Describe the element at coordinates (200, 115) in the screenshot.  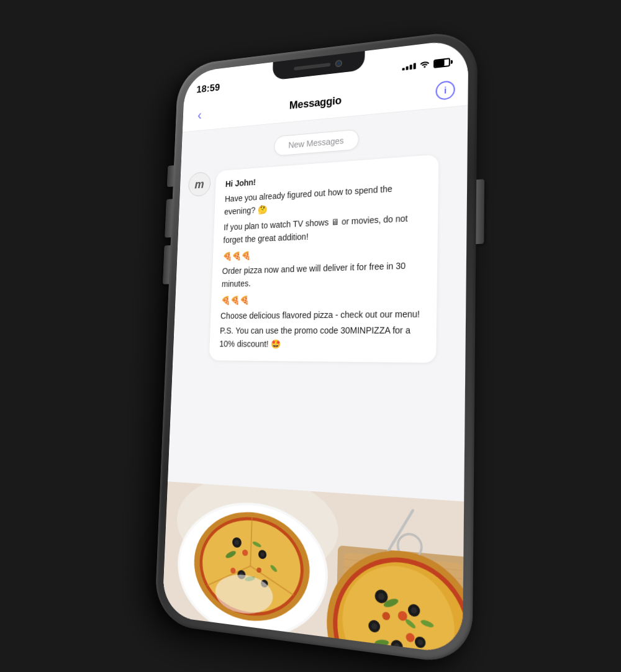
I see `back-button: ‹` at that location.